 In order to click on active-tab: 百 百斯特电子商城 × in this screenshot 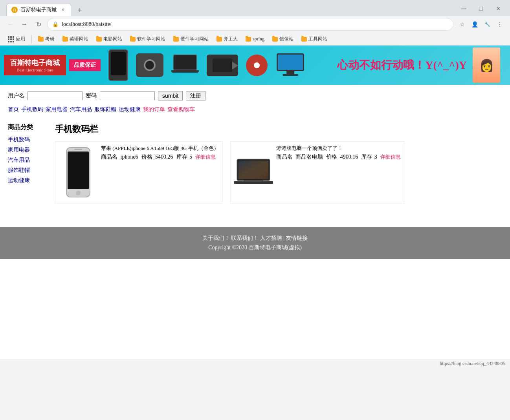, I will do `click(39, 9)`.